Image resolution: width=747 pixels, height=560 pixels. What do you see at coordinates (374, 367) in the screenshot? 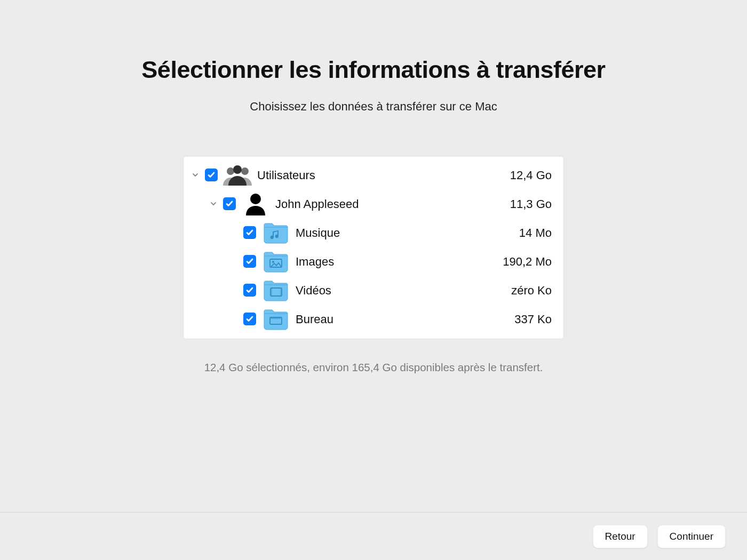
I see `selection-status: 12,4 Go sélectionnés, environ 165,4 Go d…` at bounding box center [374, 367].